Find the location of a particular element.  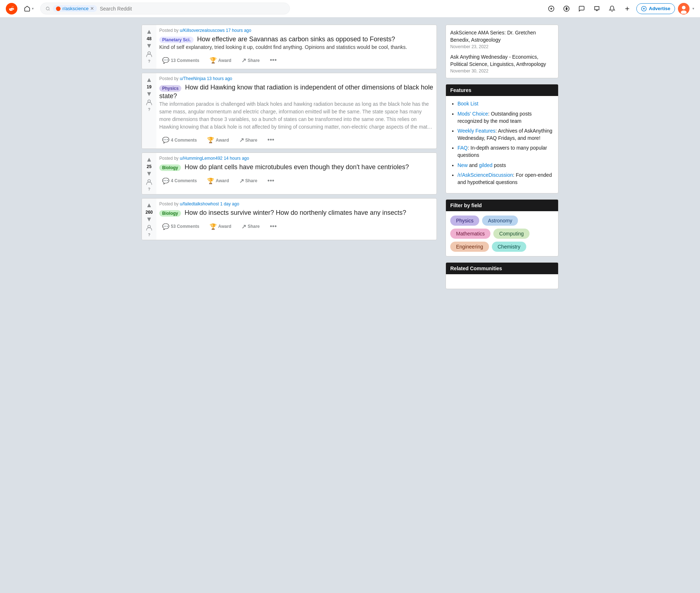

mods-choice-link: Mods' Choice is located at coordinates (473, 114).